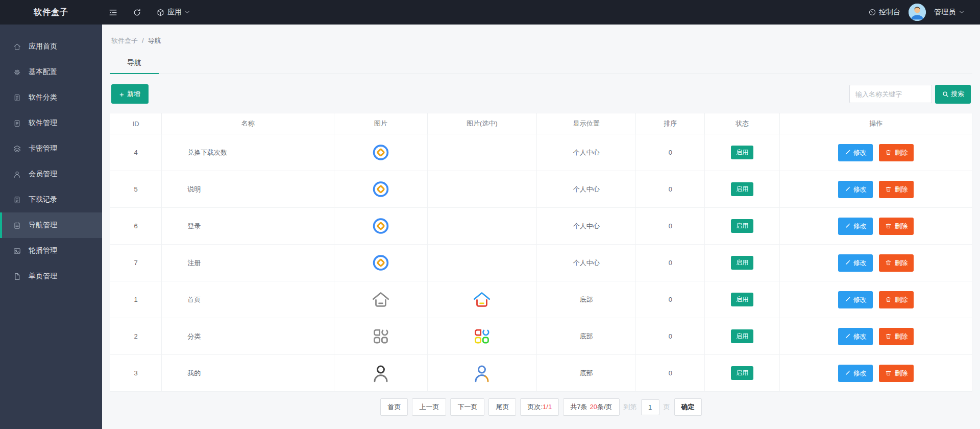 The height and width of the screenshot is (429, 980). Describe the element at coordinates (394, 407) in the screenshot. I see `page-first-button: 首页` at that location.